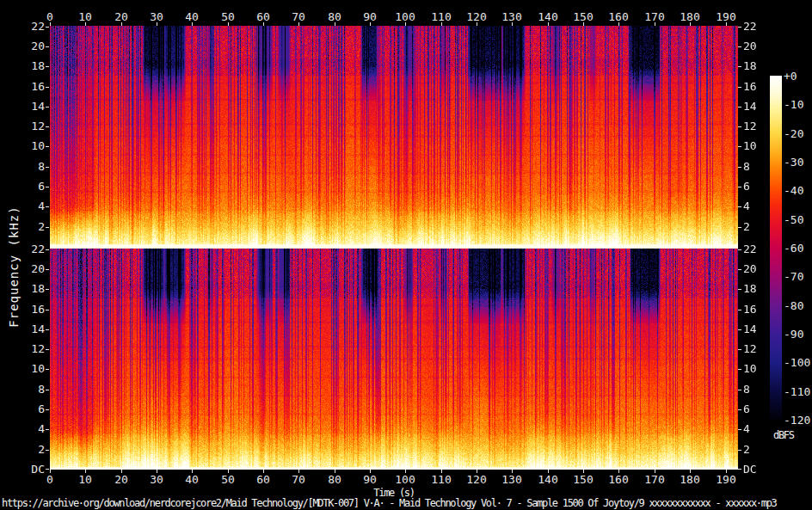 The width and height of the screenshot is (812, 510). What do you see at coordinates (29, 389) in the screenshot?
I see `freq-tick-label-left: 8` at bounding box center [29, 389].